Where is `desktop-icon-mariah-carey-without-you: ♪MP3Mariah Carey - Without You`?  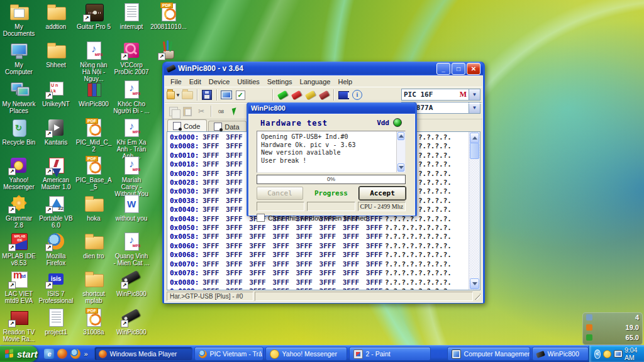 desktop-icon-mariah-carey-without-you: ♪MP3Mariah Carey - Without You is located at coordinates (131, 176).